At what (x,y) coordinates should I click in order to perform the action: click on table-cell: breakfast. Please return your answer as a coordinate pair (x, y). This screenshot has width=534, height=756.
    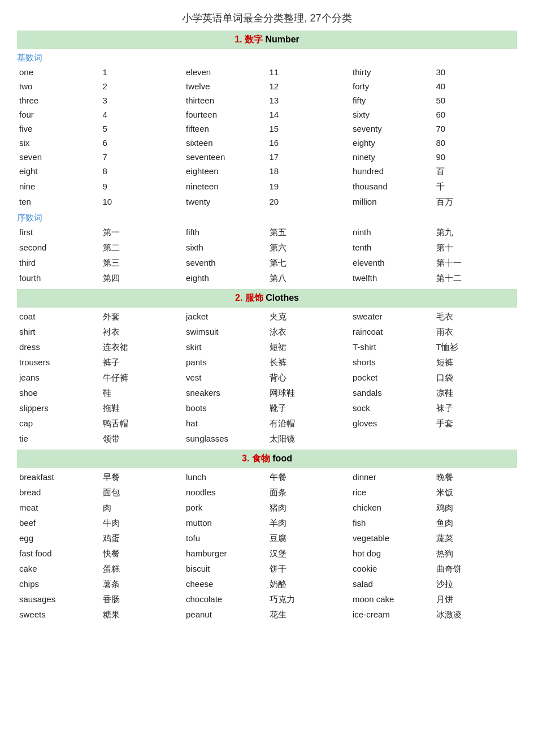
    Looking at the image, I should click on (59, 477).